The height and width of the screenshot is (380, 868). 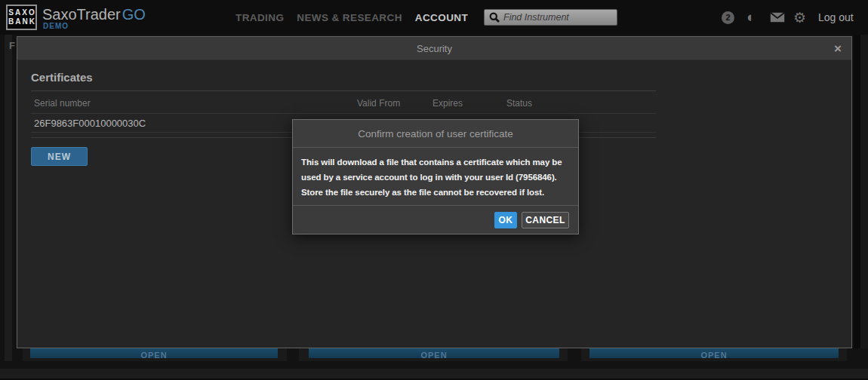 What do you see at coordinates (343, 81) in the screenshot?
I see `certificates-heading: Certificates` at bounding box center [343, 81].